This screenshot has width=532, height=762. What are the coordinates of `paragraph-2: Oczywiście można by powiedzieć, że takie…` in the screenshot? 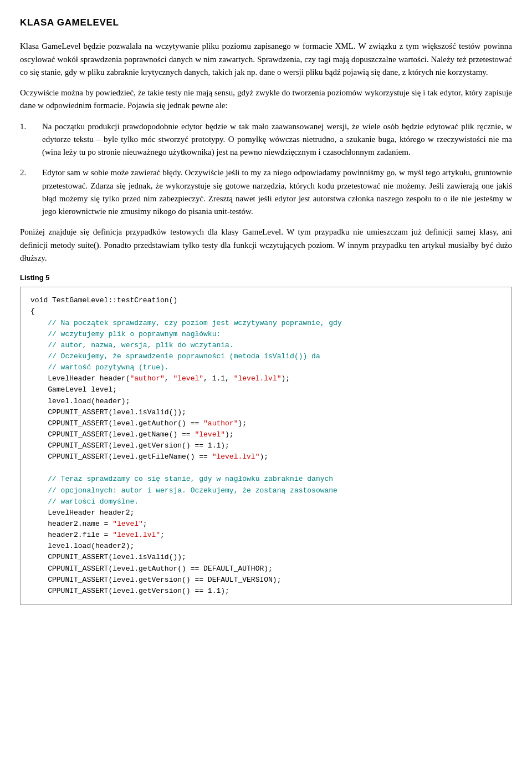 It's located at (266, 100).